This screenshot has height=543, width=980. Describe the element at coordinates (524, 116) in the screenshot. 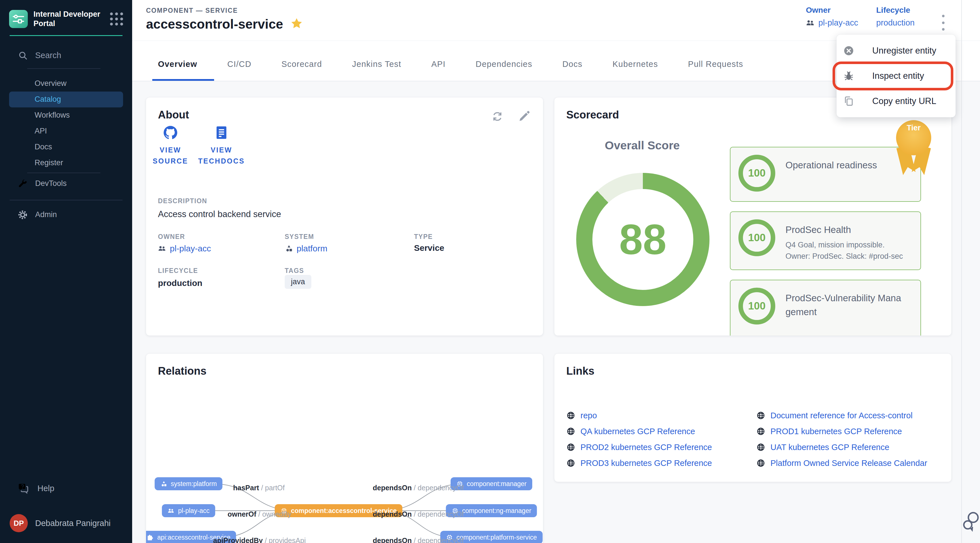

I see `edit-pencil-icon` at that location.